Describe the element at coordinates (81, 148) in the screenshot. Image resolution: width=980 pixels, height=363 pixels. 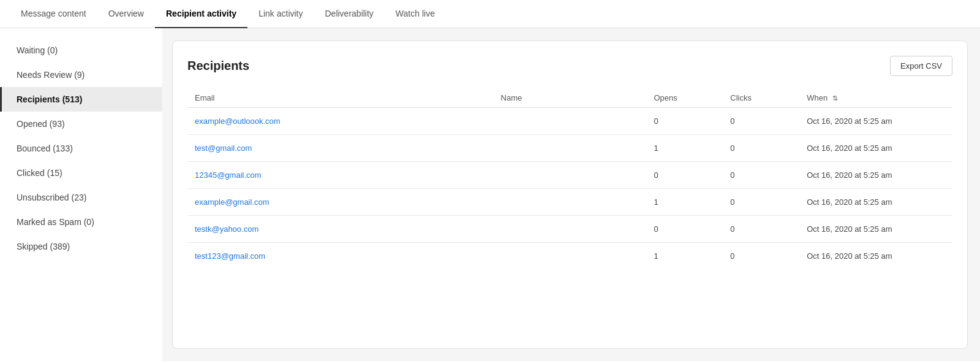
I see `sidebar-item-bounced: Bounced (133)` at that location.